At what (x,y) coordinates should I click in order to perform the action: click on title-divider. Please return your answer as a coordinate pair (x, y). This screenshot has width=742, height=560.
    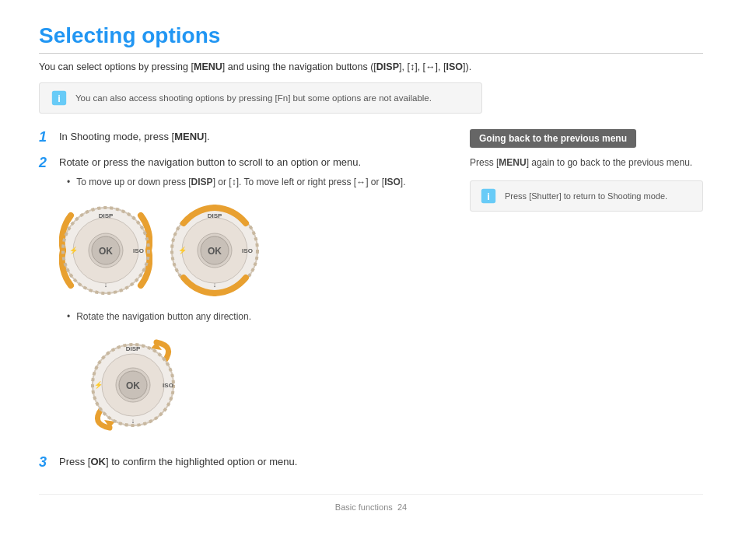
    Looking at the image, I should click on (371, 53).